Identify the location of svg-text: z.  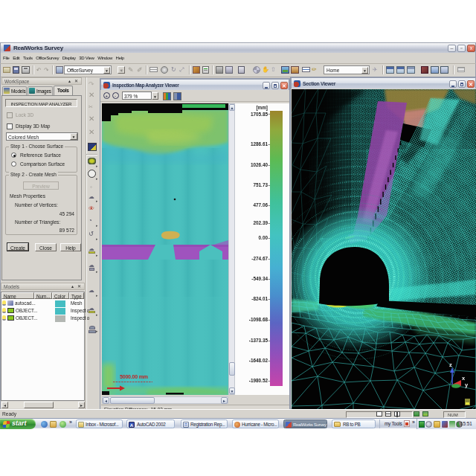
(451, 364).